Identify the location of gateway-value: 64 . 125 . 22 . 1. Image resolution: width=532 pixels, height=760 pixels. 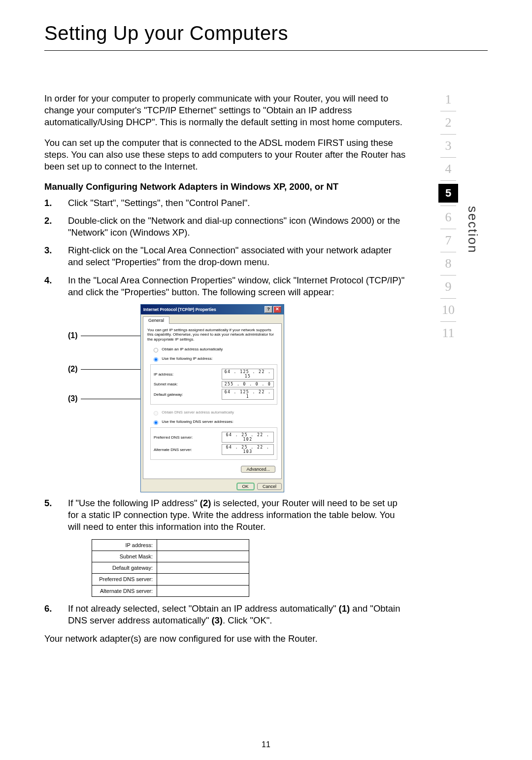
(248, 394).